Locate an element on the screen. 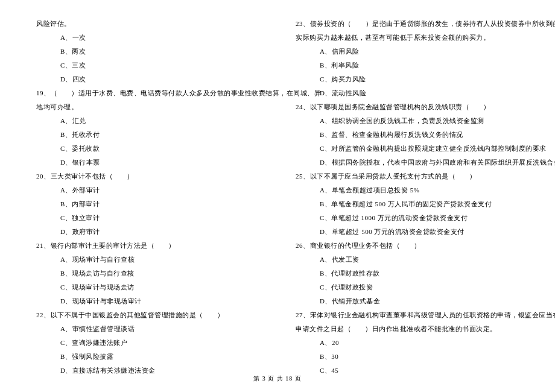 The height and width of the screenshot is (392, 555). q25-option-d: D、单笔超过 500 万元的流动资金贷款资金支付 is located at coordinates (413, 232).